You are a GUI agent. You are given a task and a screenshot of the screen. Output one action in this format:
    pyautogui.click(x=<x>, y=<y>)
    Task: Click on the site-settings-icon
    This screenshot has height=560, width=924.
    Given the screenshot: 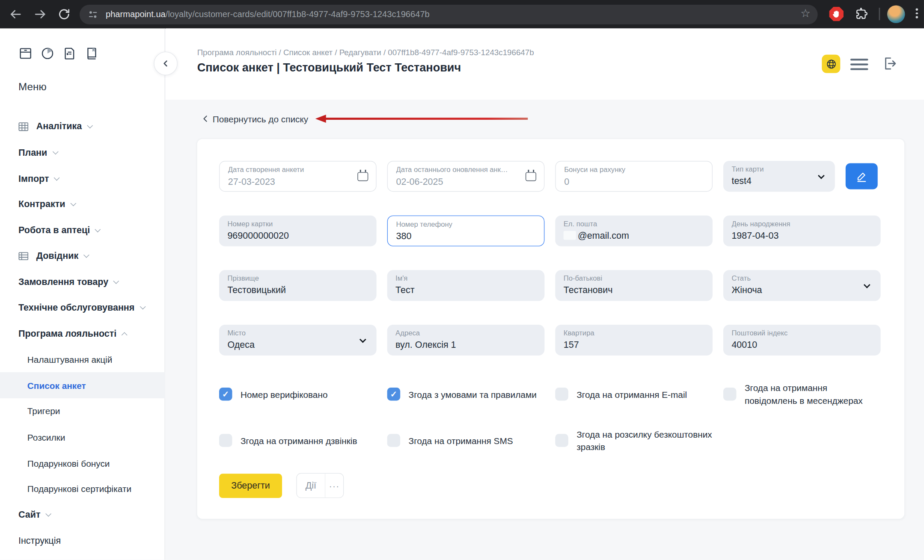 What is the action you would take?
    pyautogui.click(x=93, y=16)
    